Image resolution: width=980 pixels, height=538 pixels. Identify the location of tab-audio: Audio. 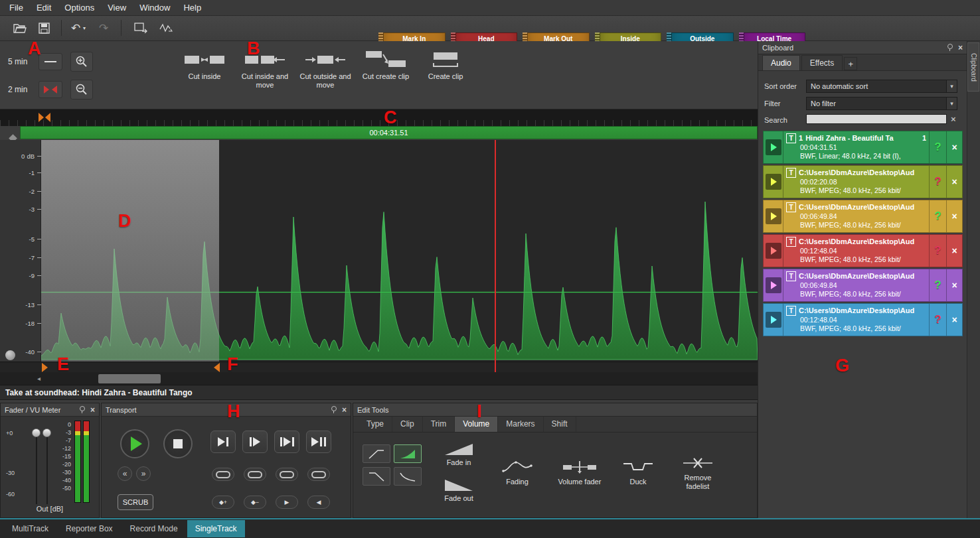
(781, 62).